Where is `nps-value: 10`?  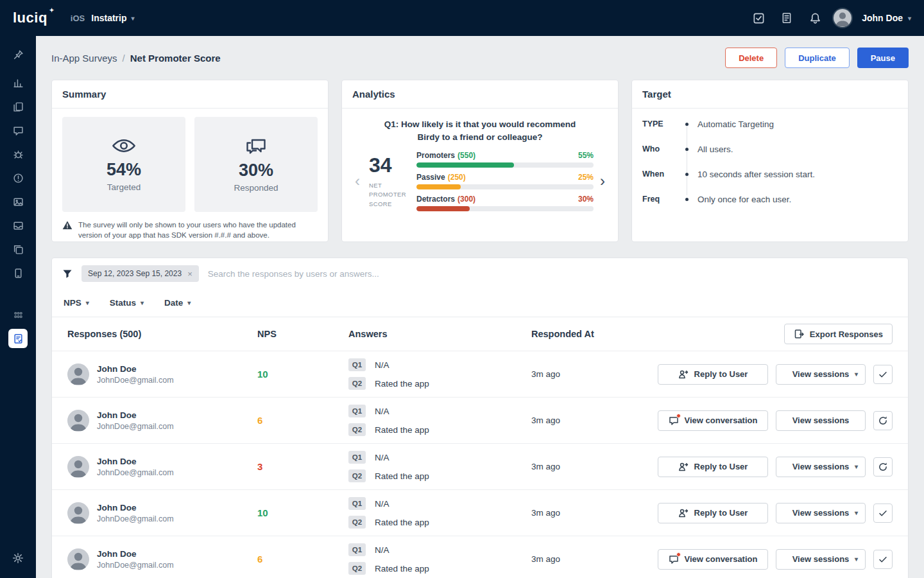 nps-value: 10 is located at coordinates (303, 512).